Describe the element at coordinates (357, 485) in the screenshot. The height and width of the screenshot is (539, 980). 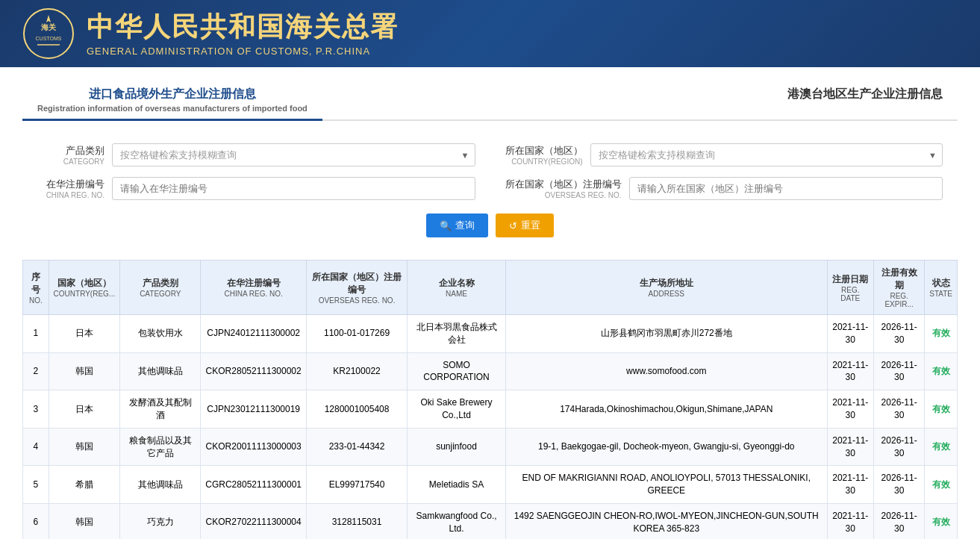
I see `cell-overseas-reg: EL999717540` at that location.